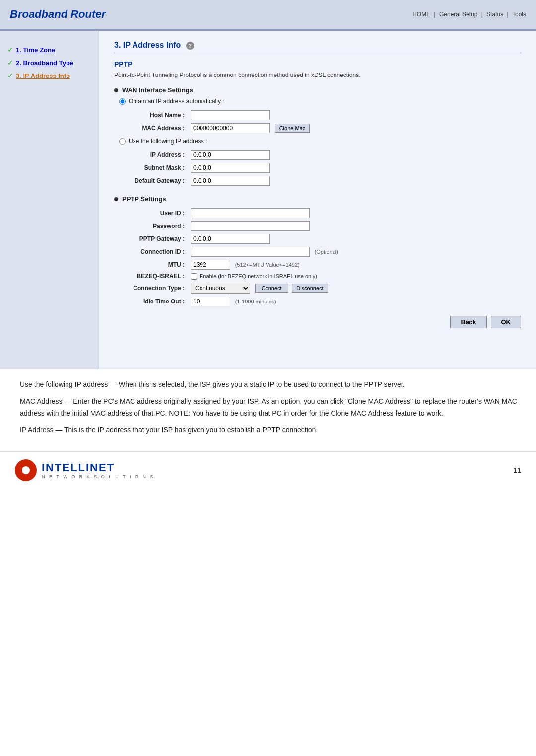 The width and height of the screenshot is (536, 756). What do you see at coordinates (26, 470) in the screenshot?
I see `logo-circle` at bounding box center [26, 470].